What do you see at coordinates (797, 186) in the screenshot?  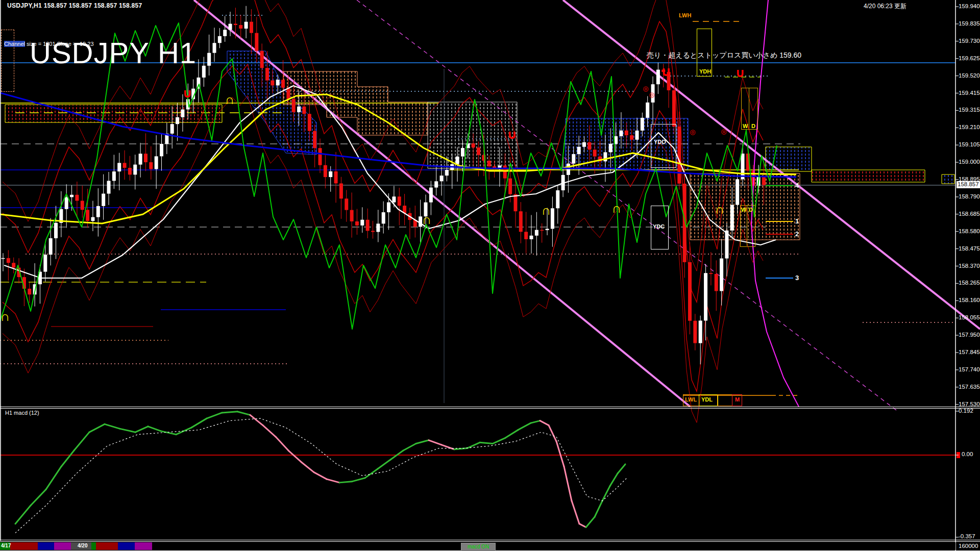 I see `pivot-number-4: 4` at bounding box center [797, 186].